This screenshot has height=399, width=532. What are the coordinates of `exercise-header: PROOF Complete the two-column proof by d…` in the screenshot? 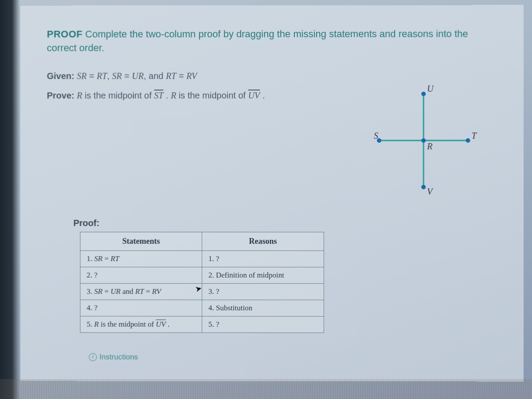 It's located at (272, 42).